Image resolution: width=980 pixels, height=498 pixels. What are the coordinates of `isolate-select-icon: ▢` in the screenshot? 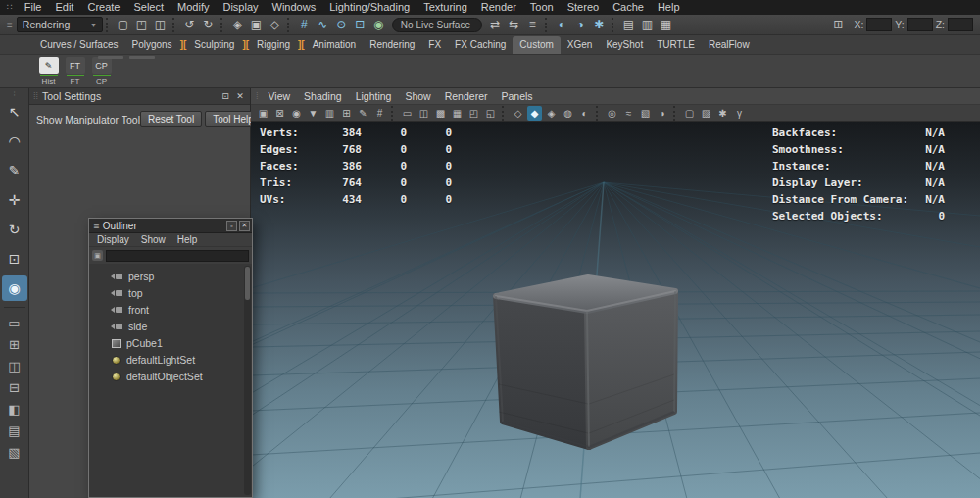 It's located at (690, 114).